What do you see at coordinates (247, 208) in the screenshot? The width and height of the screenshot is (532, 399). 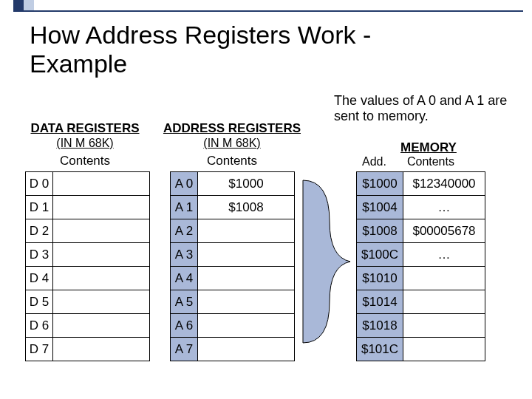 I see `reg-value: $1008` at bounding box center [247, 208].